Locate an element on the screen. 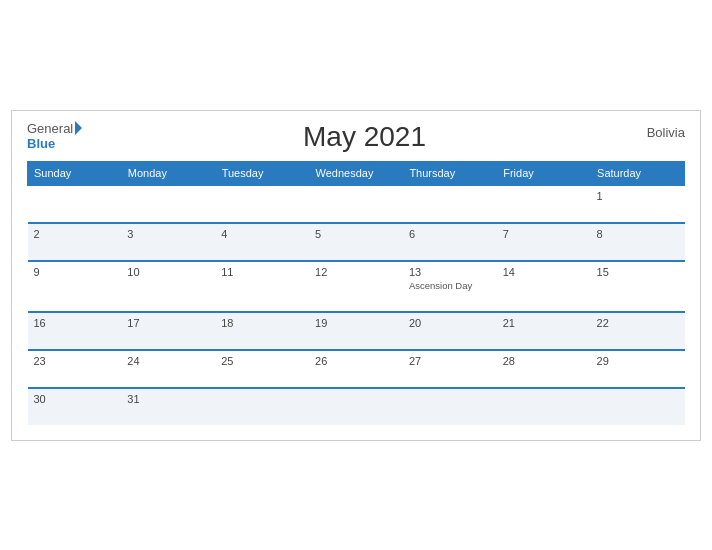 The height and width of the screenshot is (550, 712). weekday-header-friday: Friday is located at coordinates (544, 173).